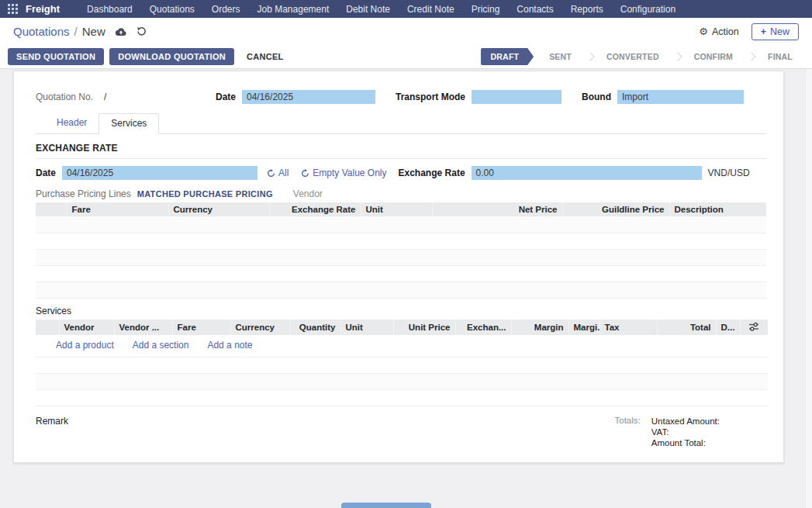 This screenshot has height=508, width=812. Describe the element at coordinates (507, 57) in the screenshot. I see `status-step: DRAFT` at that location.